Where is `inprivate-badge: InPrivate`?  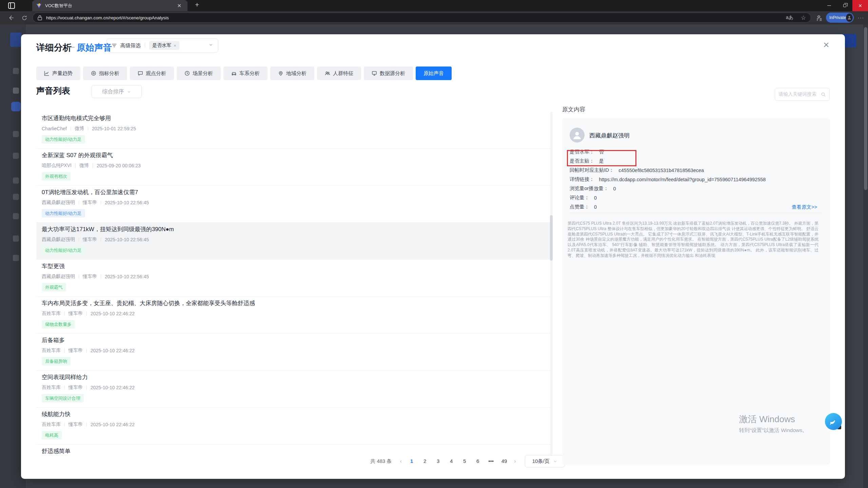
inprivate-badge: InPrivate is located at coordinates (840, 18).